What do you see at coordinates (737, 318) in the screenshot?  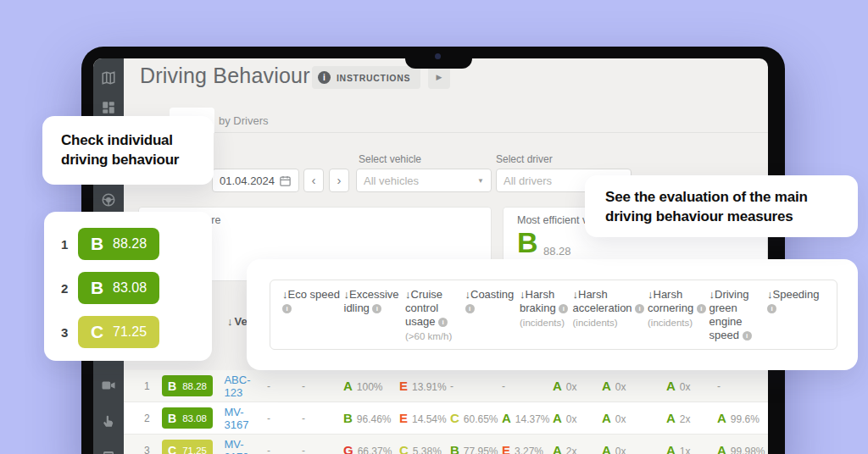 I see `measure-column-header: Driving green engine speed` at bounding box center [737, 318].